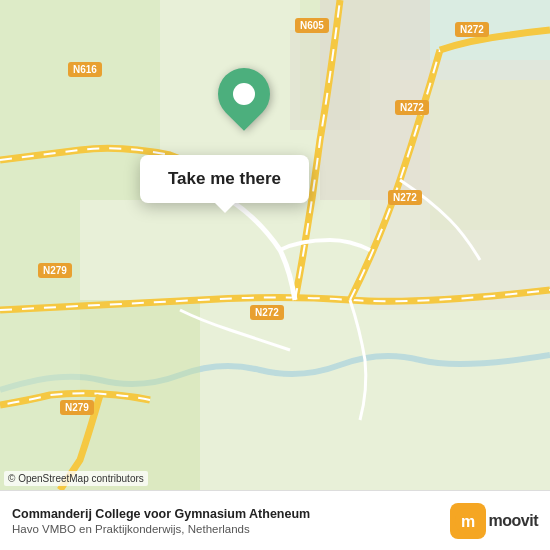 This screenshot has width=550, height=550. What do you see at coordinates (224, 179) in the screenshot?
I see `take-me-there-button: Take me there` at bounding box center [224, 179].